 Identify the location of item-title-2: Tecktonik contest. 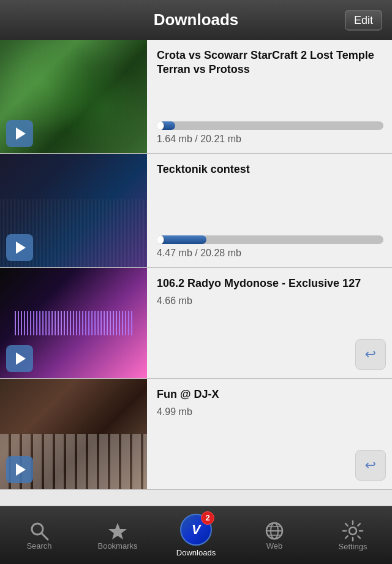
(270, 169).